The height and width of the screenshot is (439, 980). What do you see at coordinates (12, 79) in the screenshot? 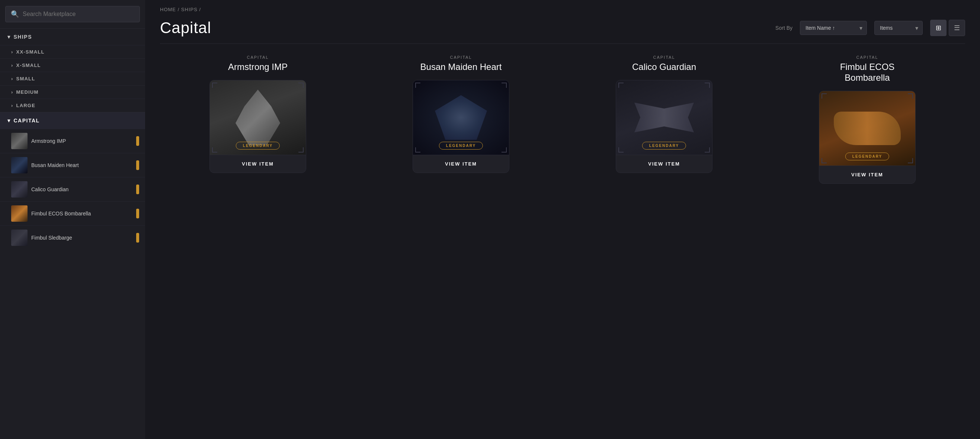
I see `small-chevron-icon: ›` at bounding box center [12, 79].